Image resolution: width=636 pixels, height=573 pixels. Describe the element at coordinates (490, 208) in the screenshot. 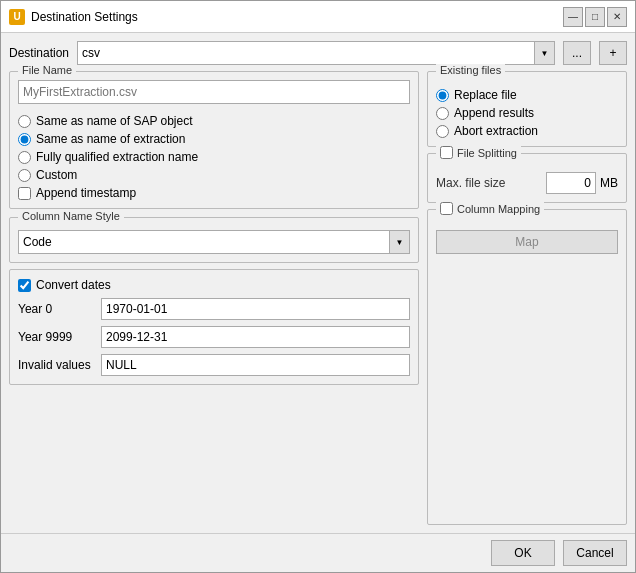

I see `column-mapping-title-wrapper: Column Mapping` at that location.